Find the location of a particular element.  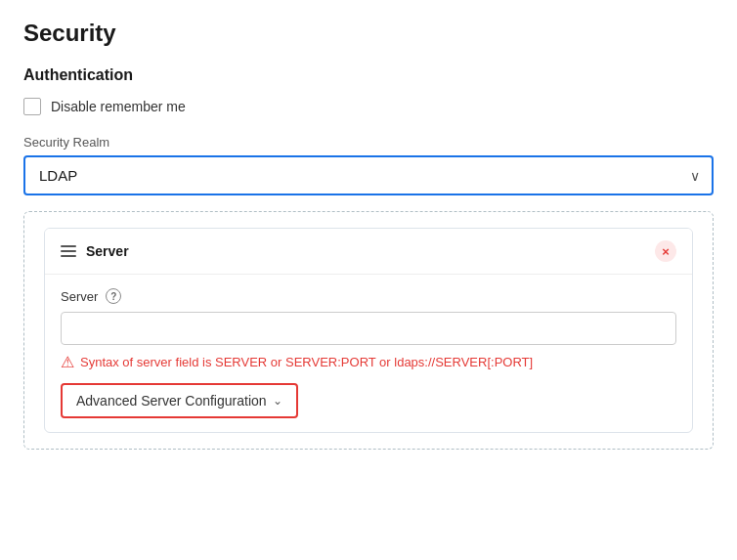

server-card-title: Server is located at coordinates (108, 251).